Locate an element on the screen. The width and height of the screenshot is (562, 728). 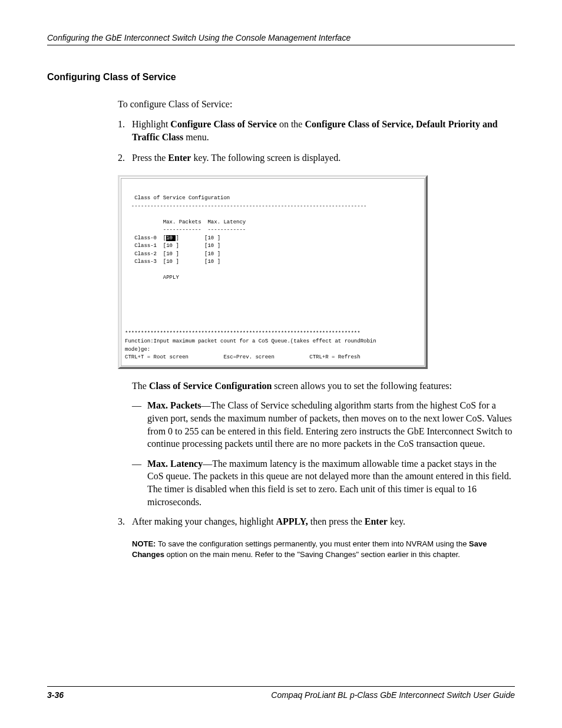
step-number: 2. is located at coordinates (125, 158).